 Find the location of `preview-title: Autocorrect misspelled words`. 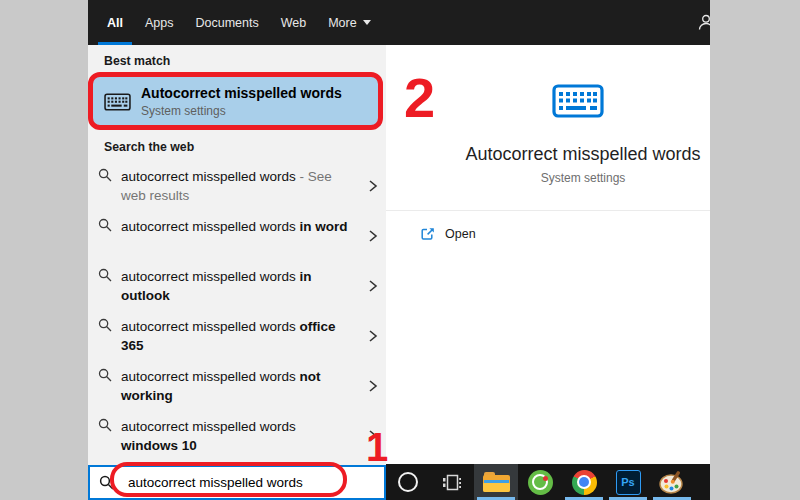

preview-title: Autocorrect misspelled words is located at coordinates (578, 154).